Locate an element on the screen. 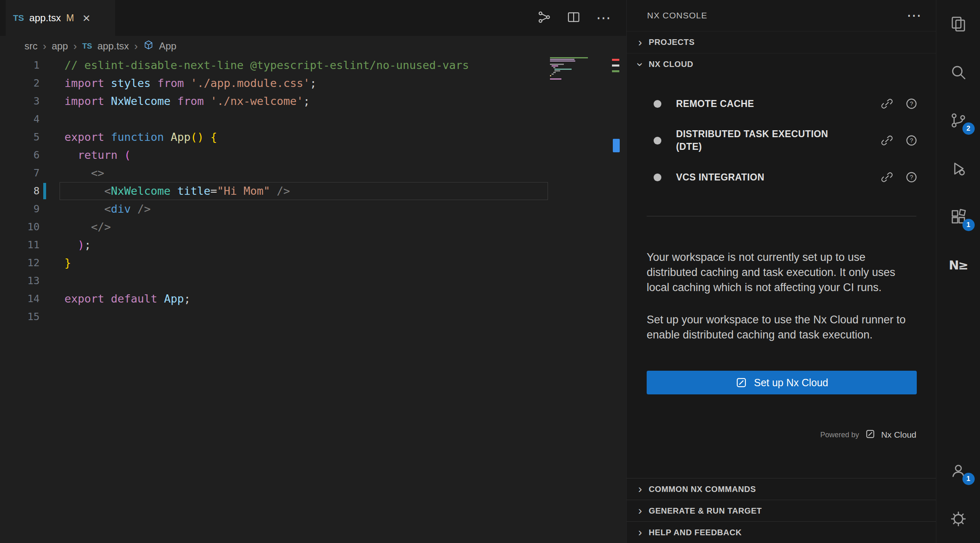 This screenshot has width=980, height=543. close-icon: × is located at coordinates (86, 18).